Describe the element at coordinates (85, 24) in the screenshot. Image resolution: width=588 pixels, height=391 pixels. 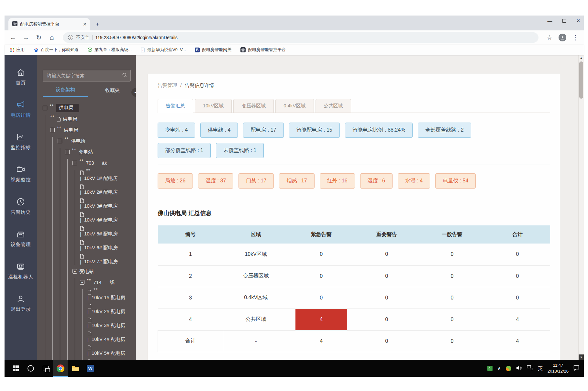
I see `tab-close-icon: ✕` at that location.